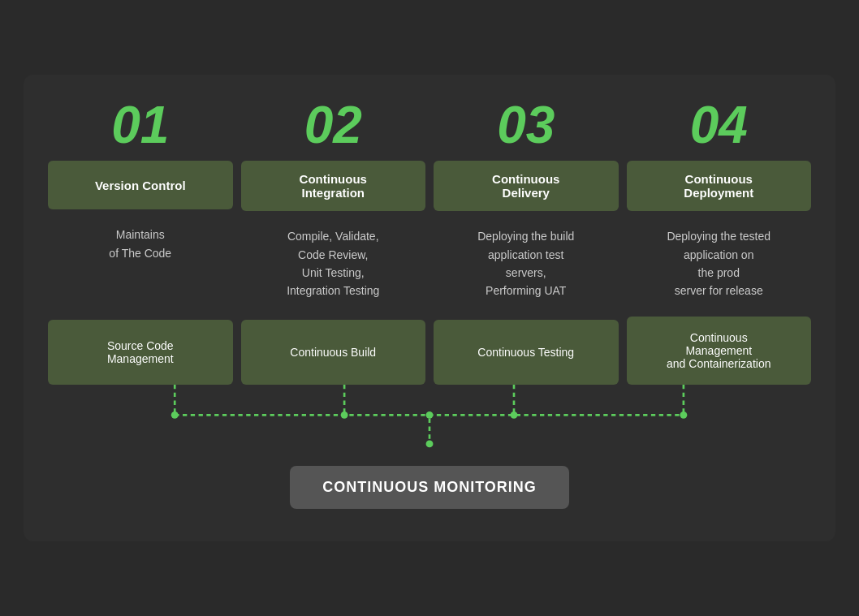 This screenshot has width=859, height=616. What do you see at coordinates (140, 265) in the screenshot?
I see `step-description-1: Maintainsof The Code` at bounding box center [140, 265].